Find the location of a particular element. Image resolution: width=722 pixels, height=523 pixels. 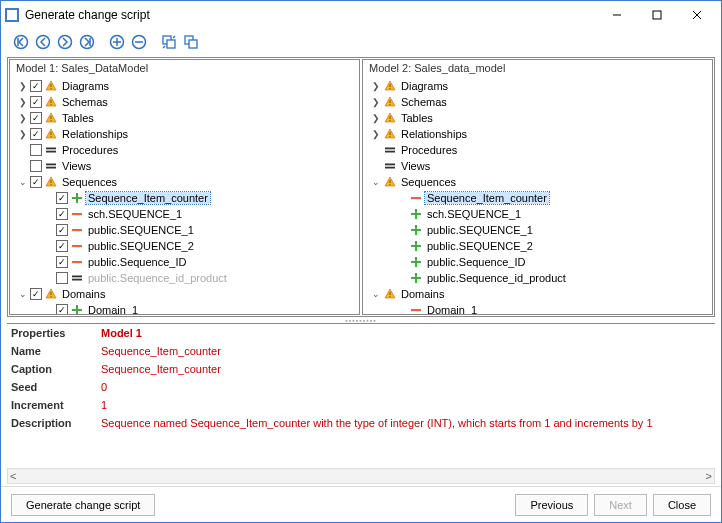

remove-icon is located at coordinates (139, 42).